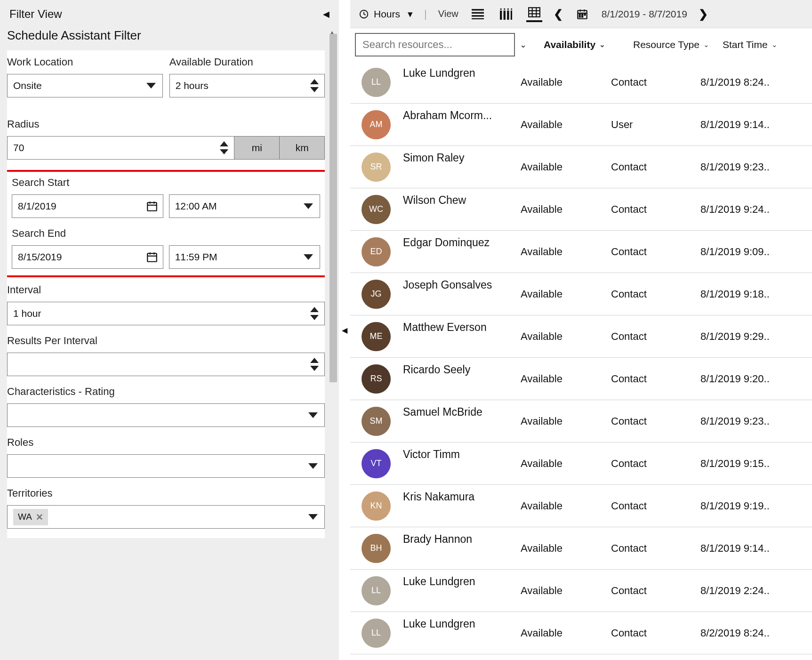 This screenshot has height=660, width=812. Describe the element at coordinates (644, 14) in the screenshot. I see `date-range-text: 8/1/2019 - 8/7/2019` at that location.